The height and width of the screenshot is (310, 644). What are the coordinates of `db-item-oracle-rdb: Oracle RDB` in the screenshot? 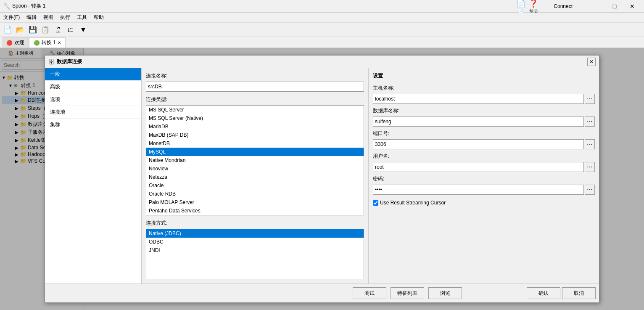 It's located at (255, 194).